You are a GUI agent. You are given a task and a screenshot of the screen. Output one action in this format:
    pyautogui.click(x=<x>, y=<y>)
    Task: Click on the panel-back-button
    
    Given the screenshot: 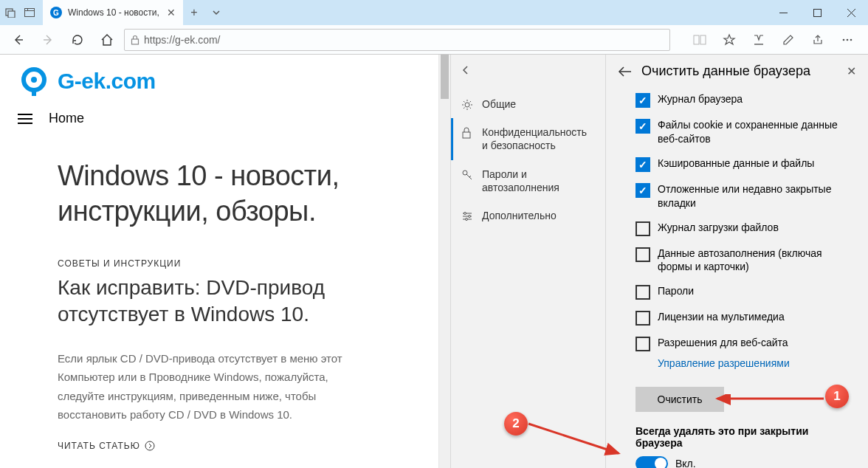 What is the action you would take?
    pyautogui.click(x=625, y=72)
    